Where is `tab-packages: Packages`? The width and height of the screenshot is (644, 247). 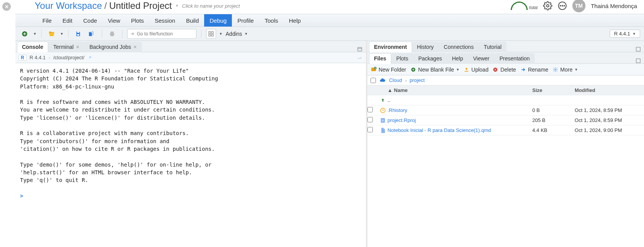
tab-packages: Packages is located at coordinates (430, 58).